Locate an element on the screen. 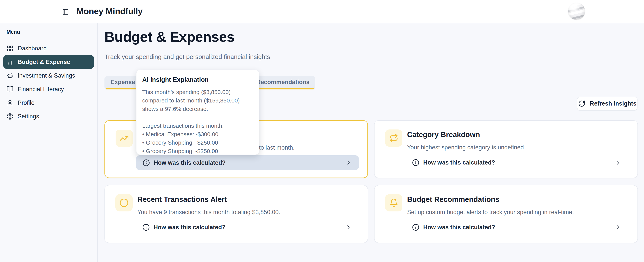 Image resolution: width=644 pixels, height=262 pixels. trending-up-icon is located at coordinates (124, 138).